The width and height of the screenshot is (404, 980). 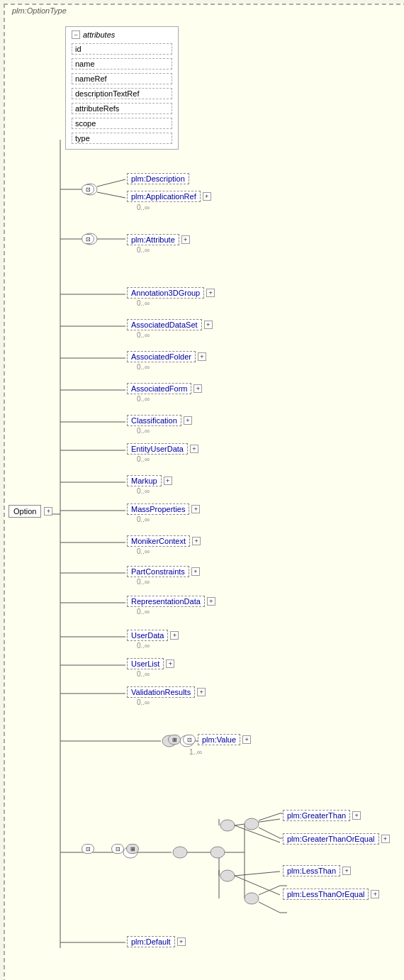 What do you see at coordinates (143, 491) in the screenshot?
I see `occurrence-markup: 0..∞` at bounding box center [143, 491].